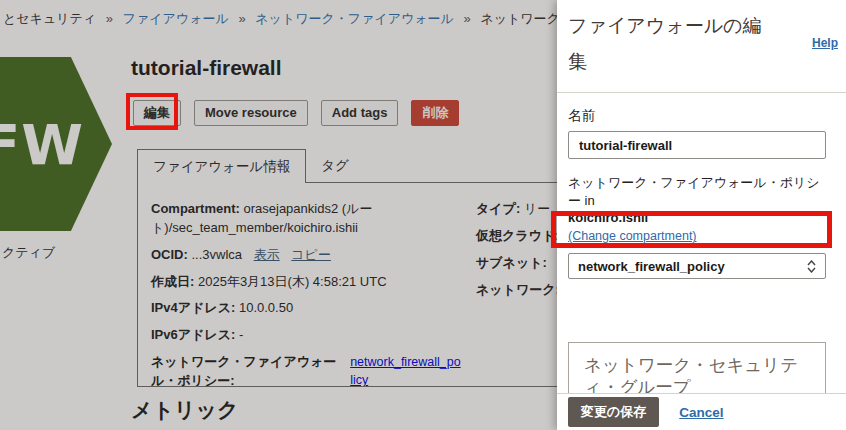 This screenshot has width=846, height=430. Describe the element at coordinates (673, 44) in the screenshot. I see `panel-title: ファイアウォールの編集` at that location.